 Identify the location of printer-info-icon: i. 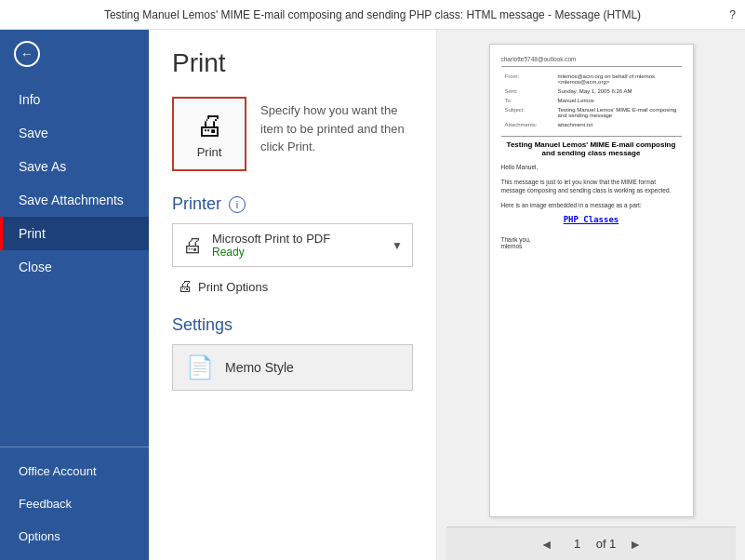
(237, 205).